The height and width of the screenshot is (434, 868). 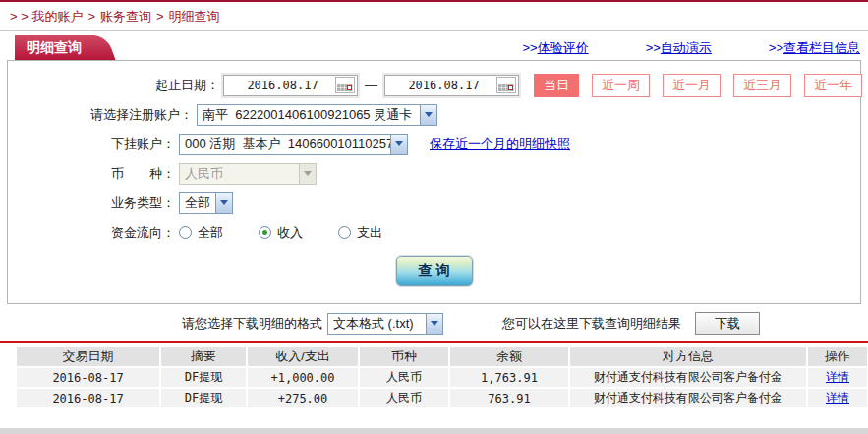 I want to click on start-date-input: 2016.08.17, so click(x=291, y=85).